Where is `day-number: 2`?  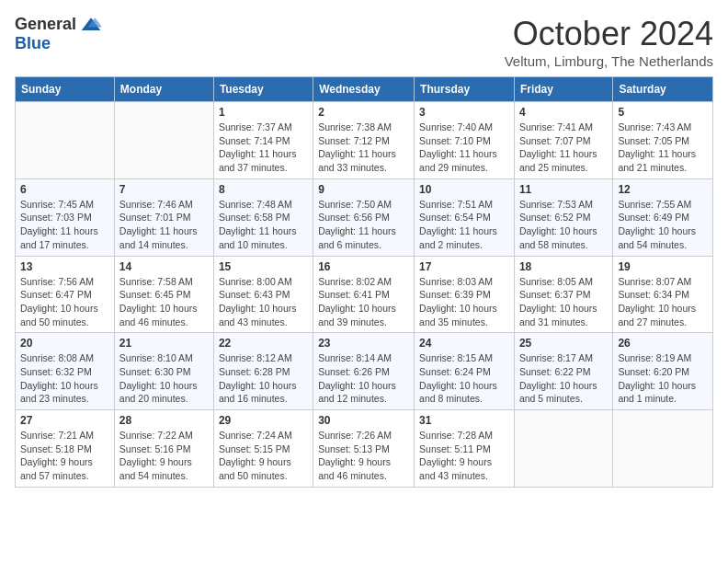
day-number: 2 is located at coordinates (364, 112).